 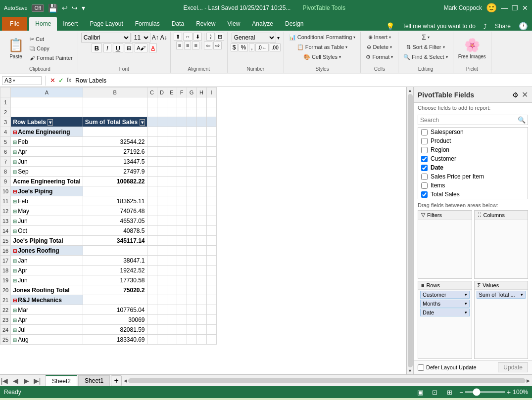 I want to click on cell-b, so click(x=115, y=191).